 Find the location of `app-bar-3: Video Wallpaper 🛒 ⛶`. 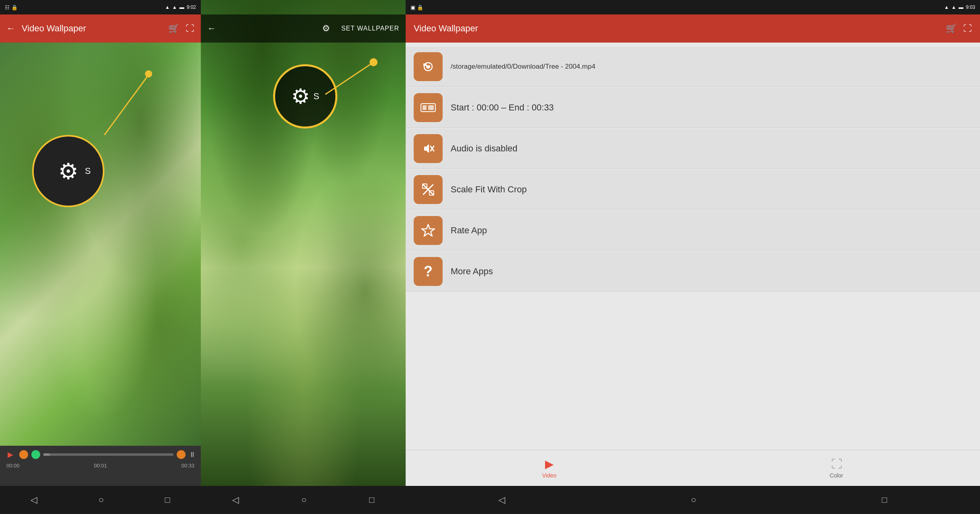

app-bar-3: Video Wallpaper 🛒 ⛶ is located at coordinates (693, 29).